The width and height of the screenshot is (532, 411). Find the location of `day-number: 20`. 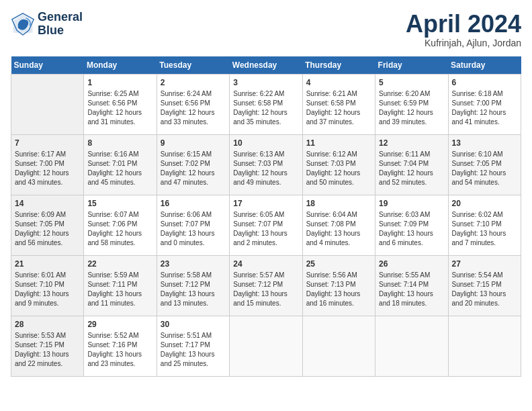

day-number: 20 is located at coordinates (485, 204).